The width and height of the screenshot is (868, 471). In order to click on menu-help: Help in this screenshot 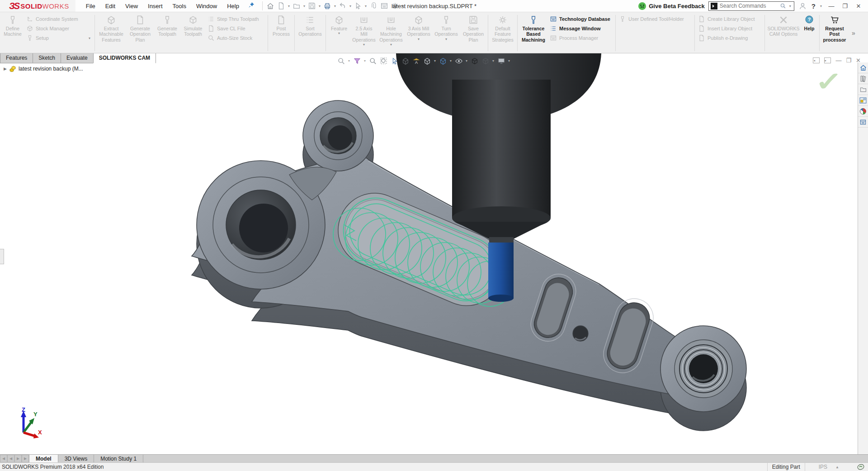, I will do `click(233, 6)`.